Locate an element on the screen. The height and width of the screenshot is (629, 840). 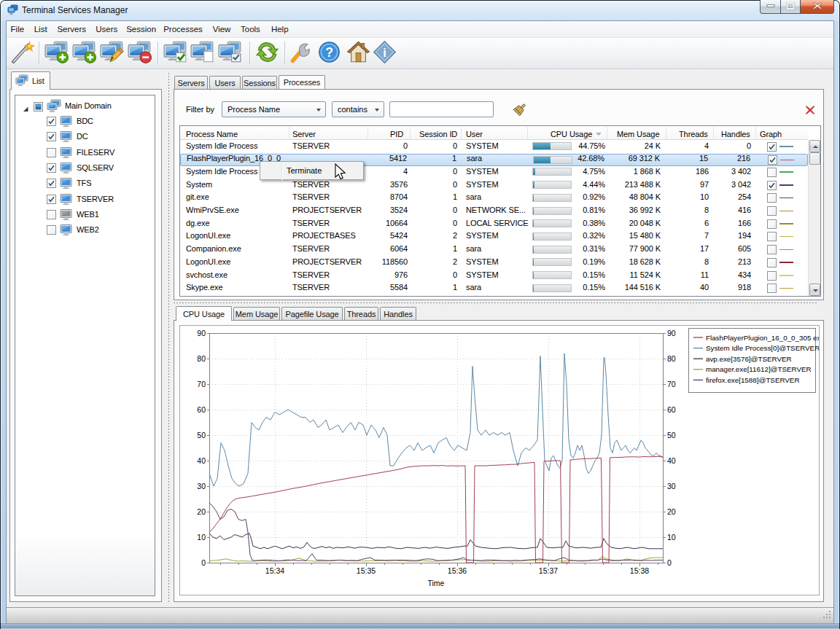
svg-text:FlashPlayerPlugion_16_0_0_305: FlashPlayerPlugion_16_0_0_305 ex is located at coordinates (763, 338).